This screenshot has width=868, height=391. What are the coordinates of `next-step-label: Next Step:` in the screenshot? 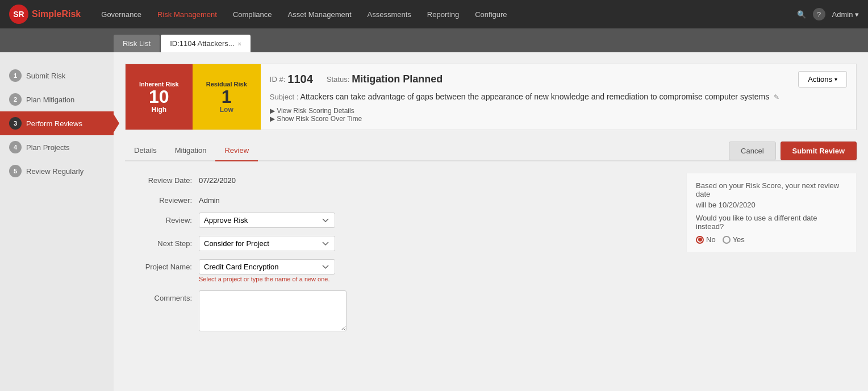 It's located at (162, 242).